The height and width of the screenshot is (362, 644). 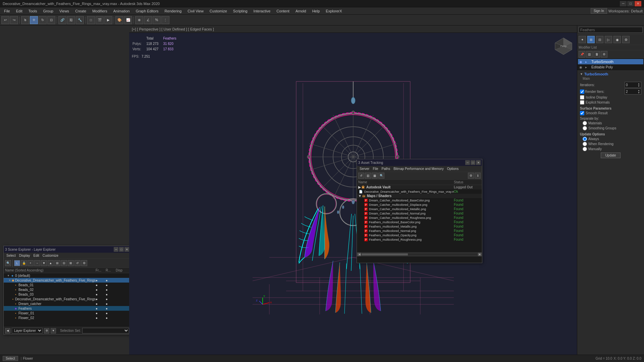 I want to click on scene-explorer-minimize: ─, so click(x=116, y=249).